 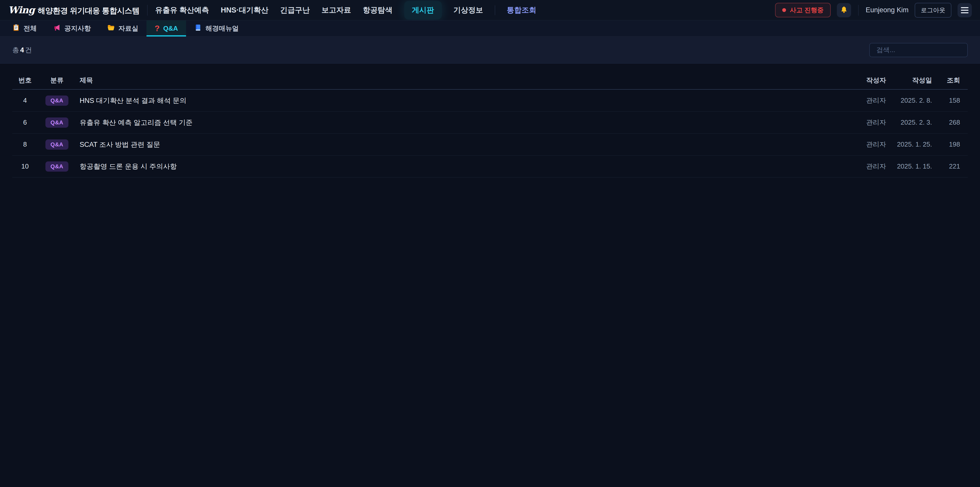 What do you see at coordinates (378, 10) in the screenshot?
I see `nav-item-aerial-search: 항공탐색` at bounding box center [378, 10].